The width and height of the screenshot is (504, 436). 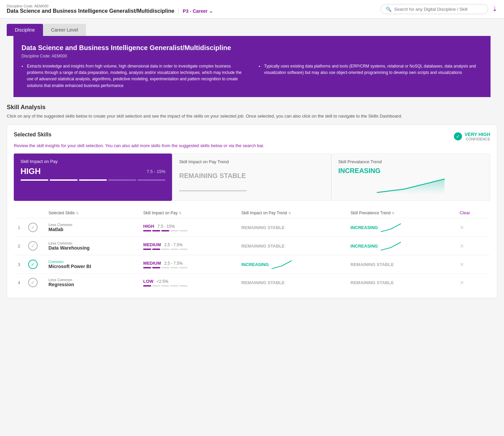 I want to click on skill-name-4: Regression, so click(x=92, y=285).